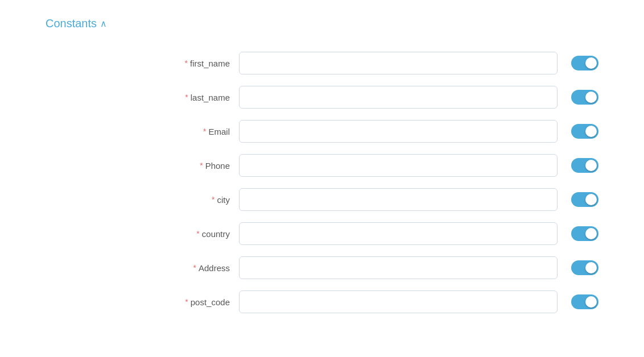 The image size is (644, 357). I want to click on field-label-phone: * Phone, so click(142, 166).